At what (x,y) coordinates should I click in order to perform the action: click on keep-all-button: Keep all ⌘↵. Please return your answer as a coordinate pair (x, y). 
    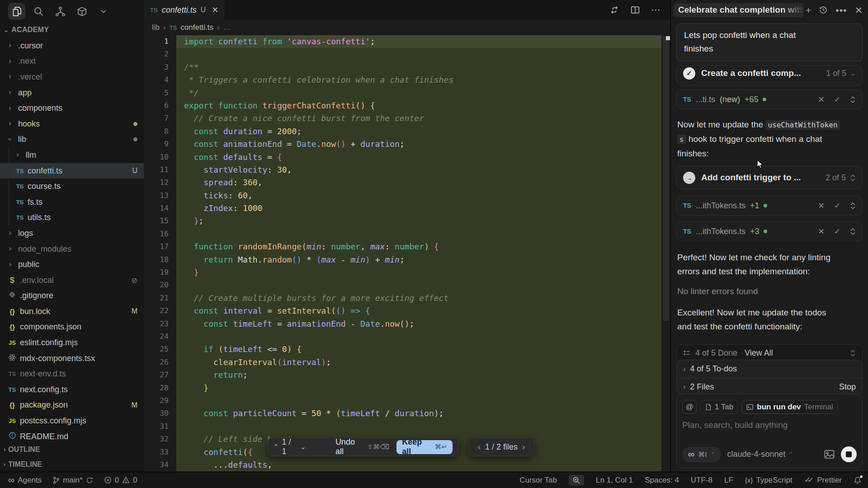
    Looking at the image, I should click on (425, 447).